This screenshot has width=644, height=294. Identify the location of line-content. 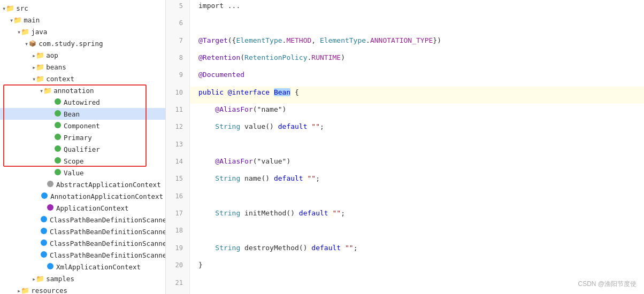
(417, 233).